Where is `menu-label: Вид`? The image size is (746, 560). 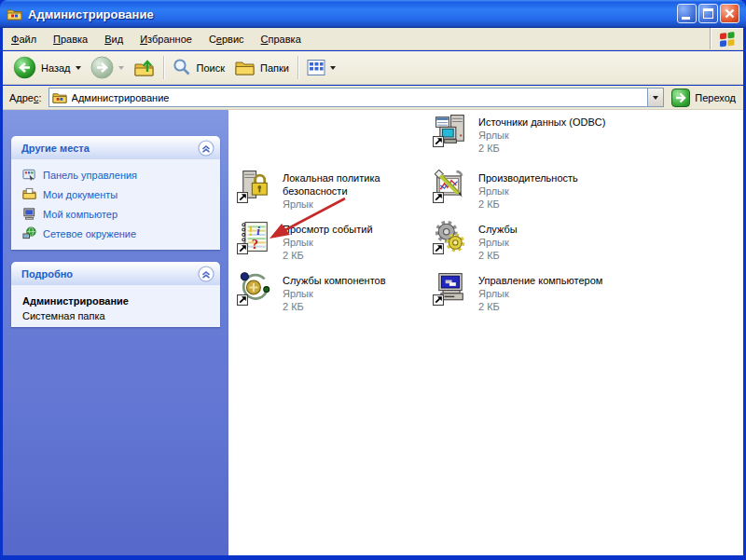
menu-label: Вид is located at coordinates (114, 39).